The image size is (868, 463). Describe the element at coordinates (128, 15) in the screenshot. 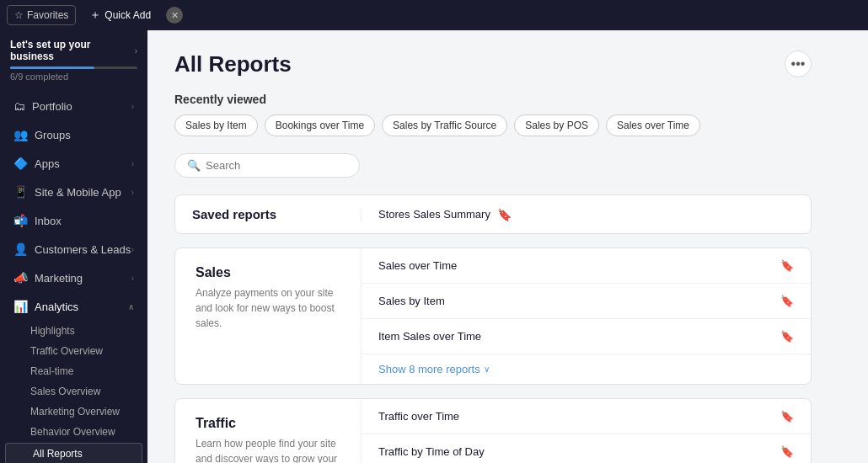

I see `quick-add-label: Quick Add` at that location.